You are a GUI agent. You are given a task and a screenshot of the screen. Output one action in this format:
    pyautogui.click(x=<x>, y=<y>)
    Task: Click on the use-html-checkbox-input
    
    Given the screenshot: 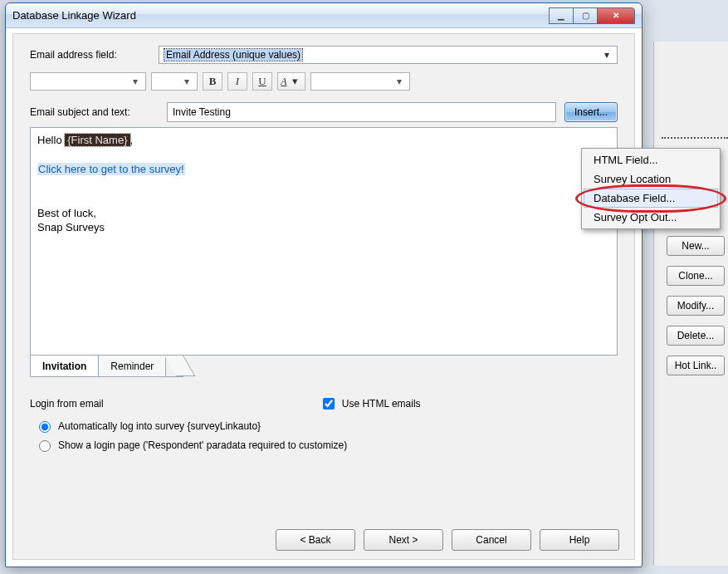 What is the action you would take?
    pyautogui.click(x=329, y=404)
    